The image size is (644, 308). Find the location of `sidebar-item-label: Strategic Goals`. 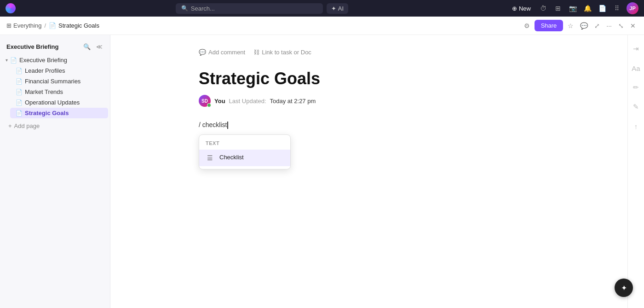

sidebar-item-label: Strategic Goals is located at coordinates (47, 113).